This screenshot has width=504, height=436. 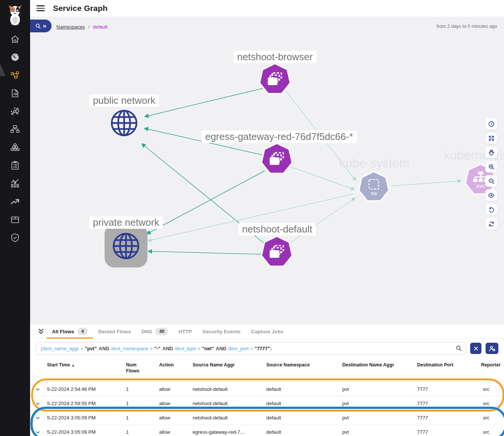 What do you see at coordinates (15, 111) in the screenshot?
I see `sidebar-item-connections` at bounding box center [15, 111].